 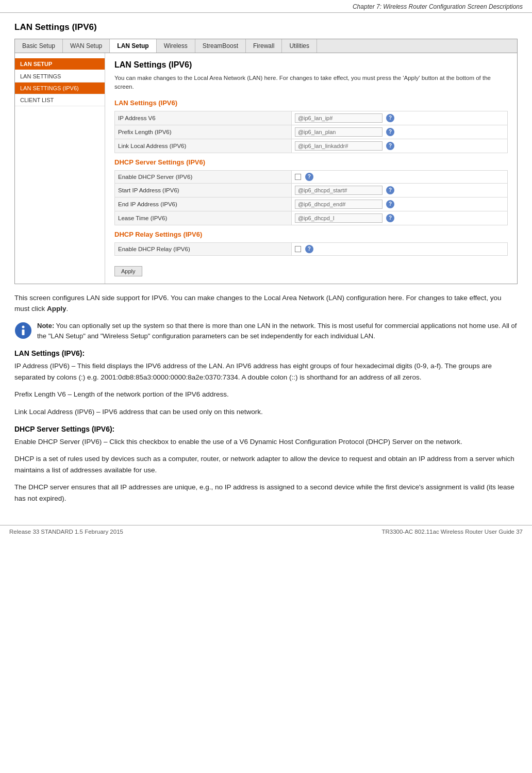 I want to click on field-label-ip-address-v6: IP Address V6, so click(x=203, y=118).